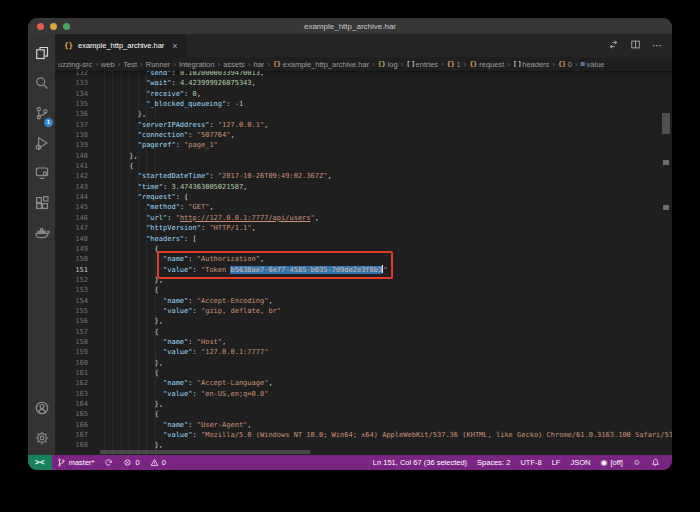  I want to click on breadcrumb-item-entries: [ ]entries, so click(422, 64).